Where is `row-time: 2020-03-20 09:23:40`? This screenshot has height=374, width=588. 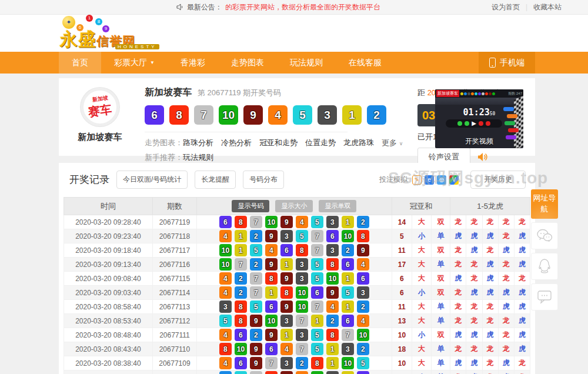
row-time: 2020-03-20 09:23:40 is located at coordinates (108, 236).